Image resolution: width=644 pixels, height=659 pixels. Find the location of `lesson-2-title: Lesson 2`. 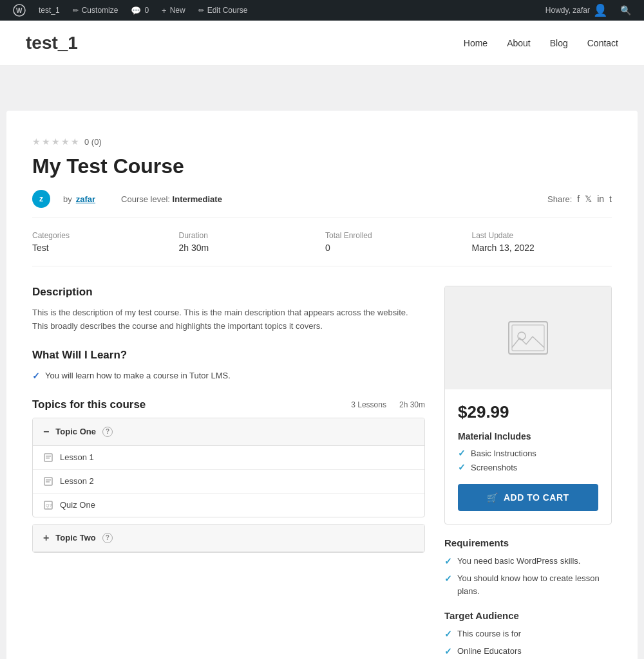

lesson-2-title: Lesson 2 is located at coordinates (77, 481).